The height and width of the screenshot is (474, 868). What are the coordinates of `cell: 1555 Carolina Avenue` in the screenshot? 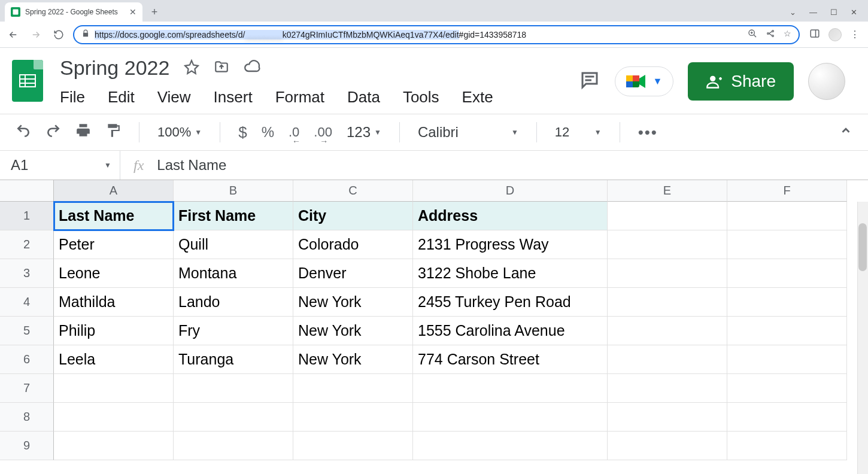 It's located at (510, 331).